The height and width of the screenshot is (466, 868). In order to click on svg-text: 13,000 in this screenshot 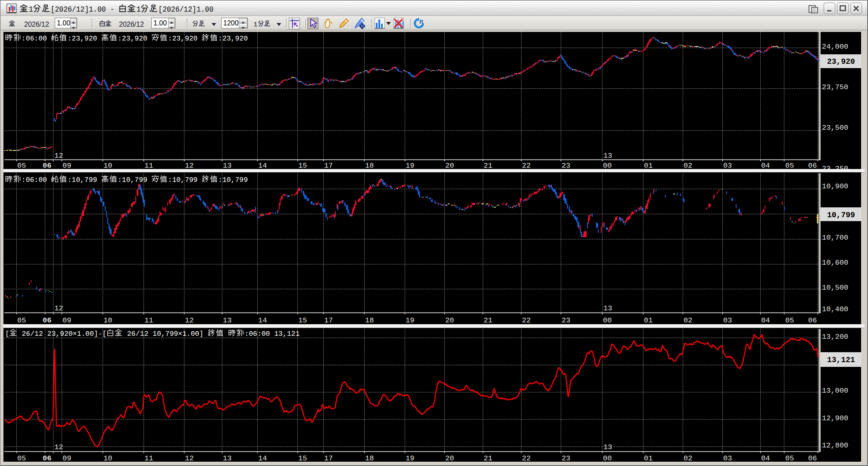, I will do `click(835, 391)`.